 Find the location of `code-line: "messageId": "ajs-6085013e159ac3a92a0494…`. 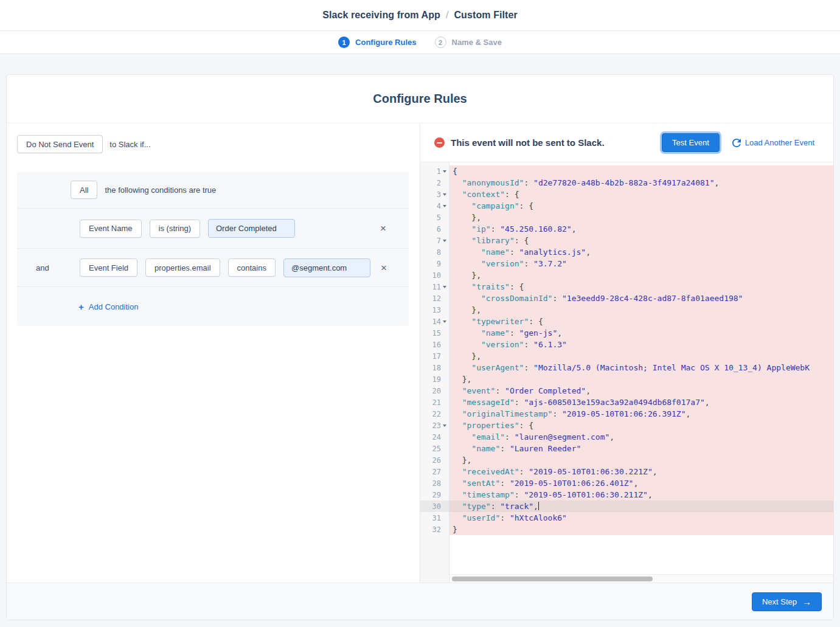

code-line: "messageId": "ajs-6085013e159ac3a92a0494… is located at coordinates (641, 403).